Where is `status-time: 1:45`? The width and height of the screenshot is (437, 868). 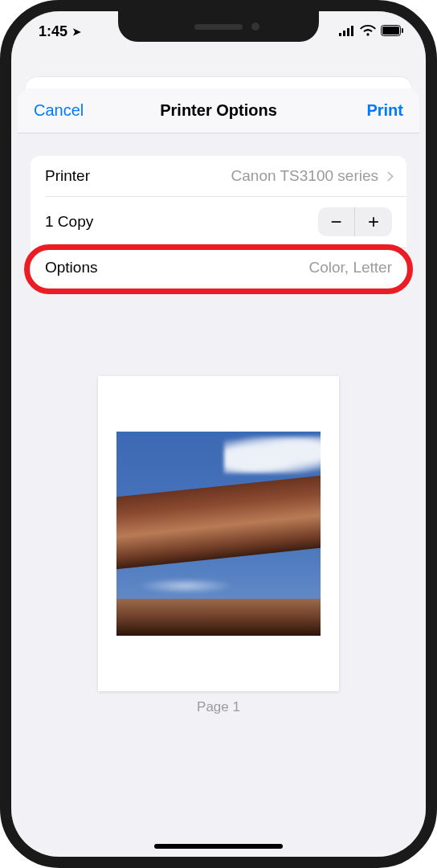 status-time: 1:45 is located at coordinates (53, 32).